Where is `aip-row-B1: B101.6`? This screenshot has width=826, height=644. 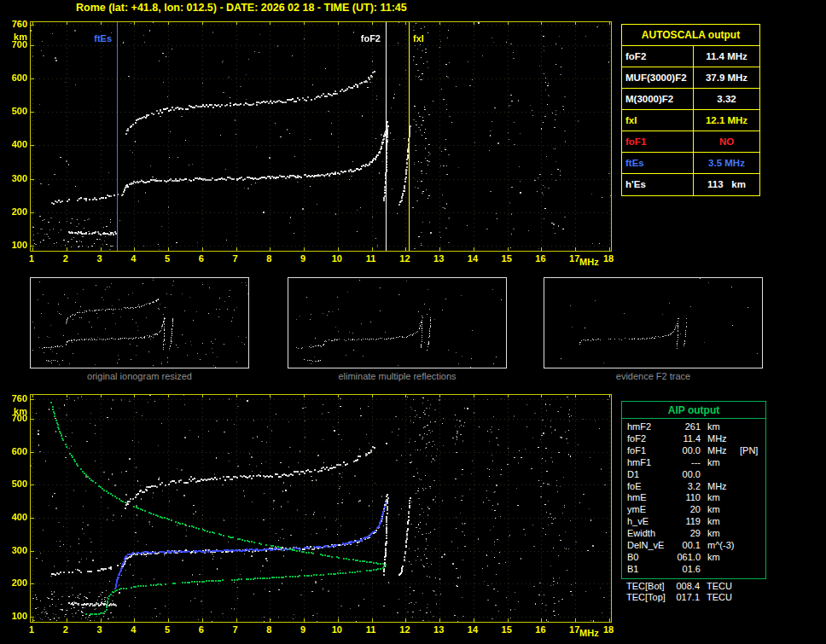 aip-row-B1: B101.6 is located at coordinates (696, 570).